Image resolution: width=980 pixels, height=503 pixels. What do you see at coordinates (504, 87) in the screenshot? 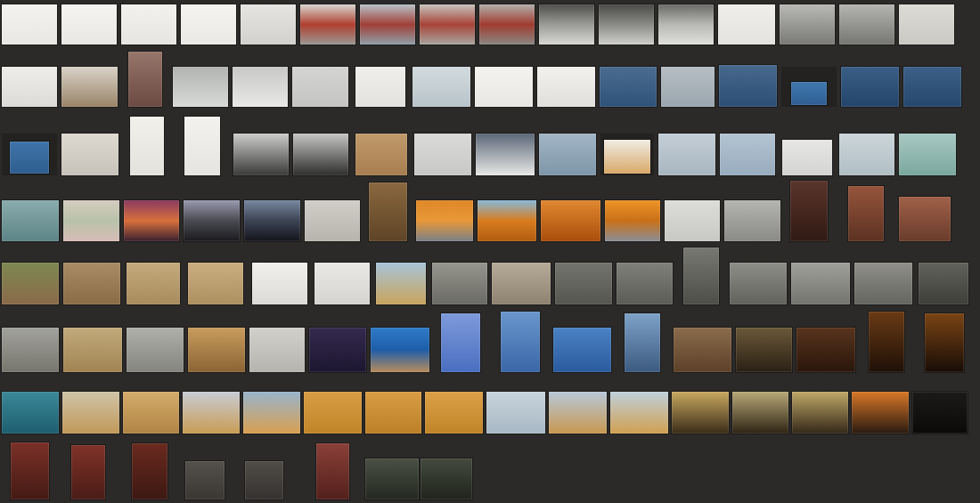
I see `thumb-swans-flying-sketch` at bounding box center [504, 87].